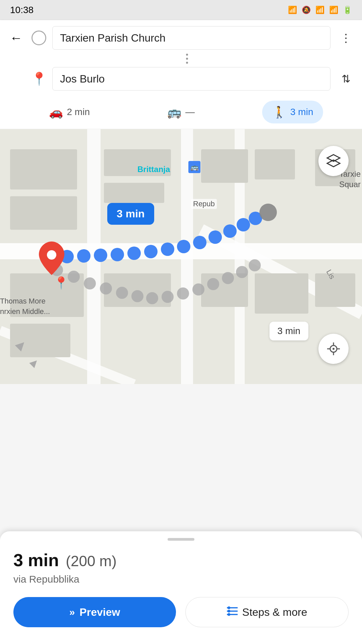 This screenshot has height=644, width=362. Describe the element at coordinates (320, 10) in the screenshot. I see `wifi-icon: 📶` at that location.